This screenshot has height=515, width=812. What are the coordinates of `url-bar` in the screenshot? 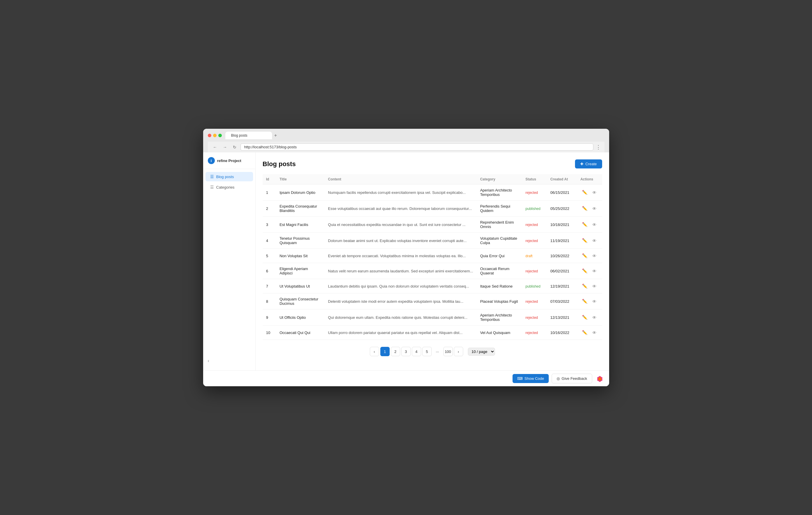 It's located at (417, 147).